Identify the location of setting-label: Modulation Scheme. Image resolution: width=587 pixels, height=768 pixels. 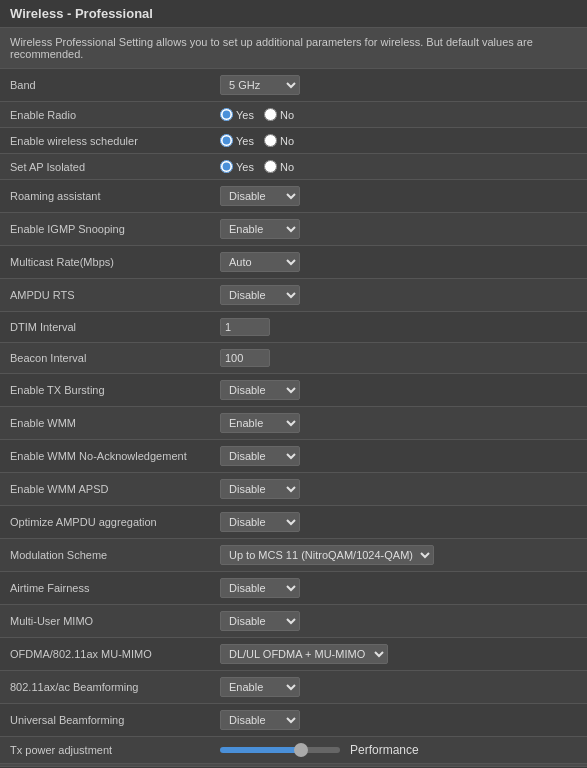
(105, 556).